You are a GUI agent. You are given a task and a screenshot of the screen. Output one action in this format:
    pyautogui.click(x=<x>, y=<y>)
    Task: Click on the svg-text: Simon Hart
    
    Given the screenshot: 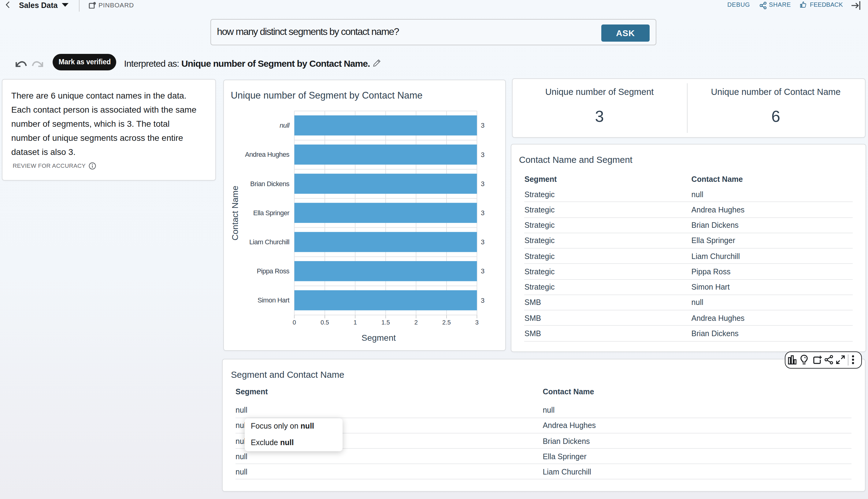 What is the action you would take?
    pyautogui.click(x=274, y=300)
    